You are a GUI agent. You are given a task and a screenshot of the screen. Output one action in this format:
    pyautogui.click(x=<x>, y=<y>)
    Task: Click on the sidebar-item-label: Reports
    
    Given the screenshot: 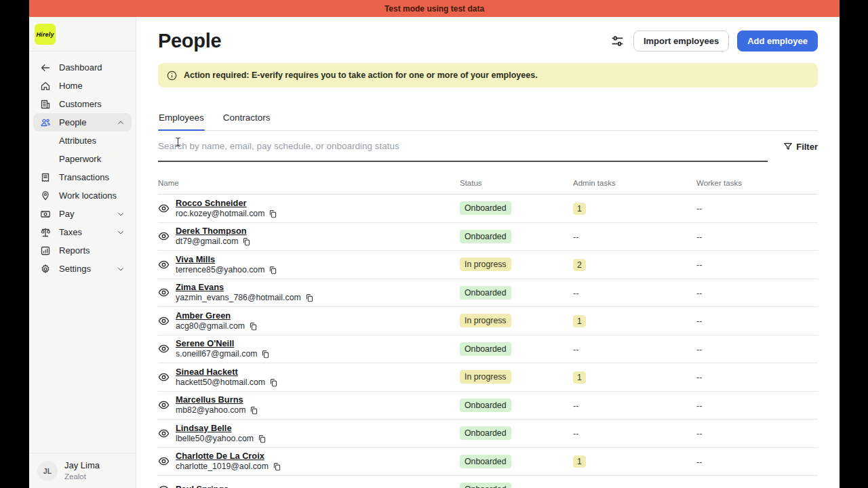 What is the action you would take?
    pyautogui.click(x=92, y=251)
    